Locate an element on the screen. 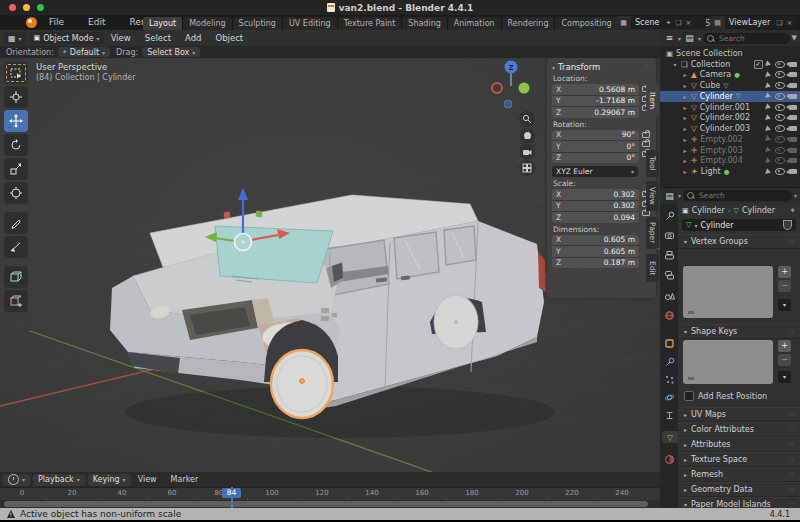 The height and width of the screenshot is (522, 800). add-rest-position-checkbox is located at coordinates (689, 396).